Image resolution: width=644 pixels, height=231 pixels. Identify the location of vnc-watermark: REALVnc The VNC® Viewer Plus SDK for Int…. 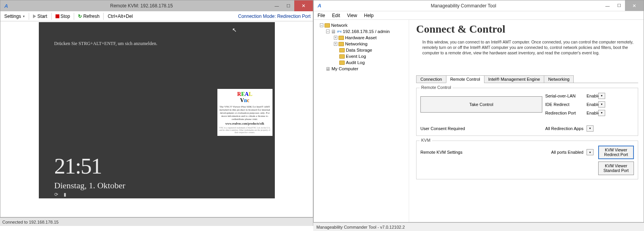
(245, 113).